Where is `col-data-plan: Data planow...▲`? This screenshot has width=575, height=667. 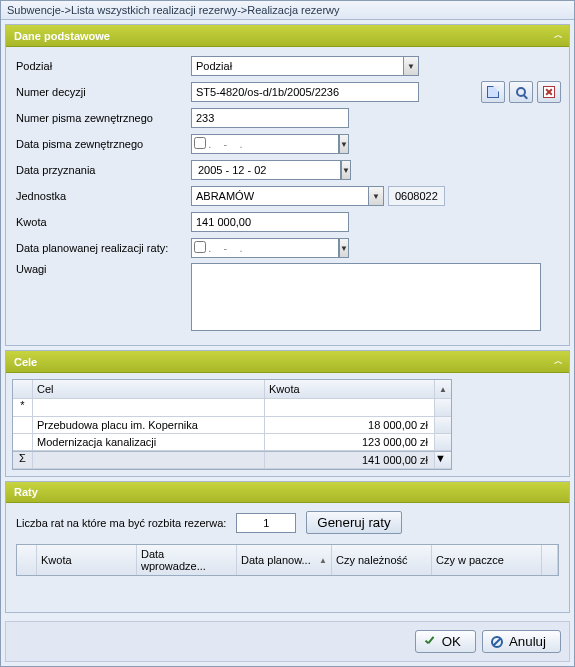
col-data-plan: Data planow...▲ is located at coordinates (284, 560).